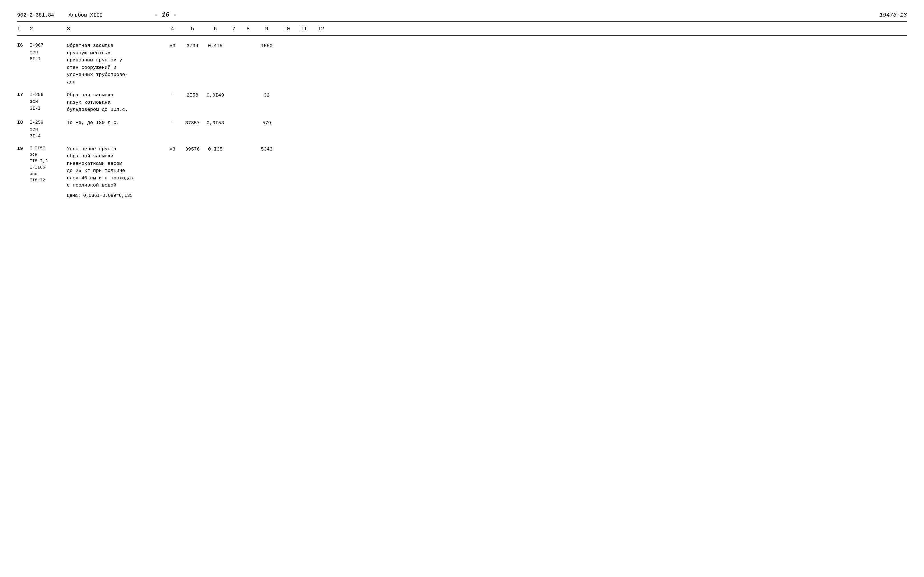 Image resolution: width=924 pixels, height=577 pixels. What do you see at coordinates (115, 123) in the screenshot?
I see `row-desc-18: То же, до I30 л.с.` at bounding box center [115, 123].